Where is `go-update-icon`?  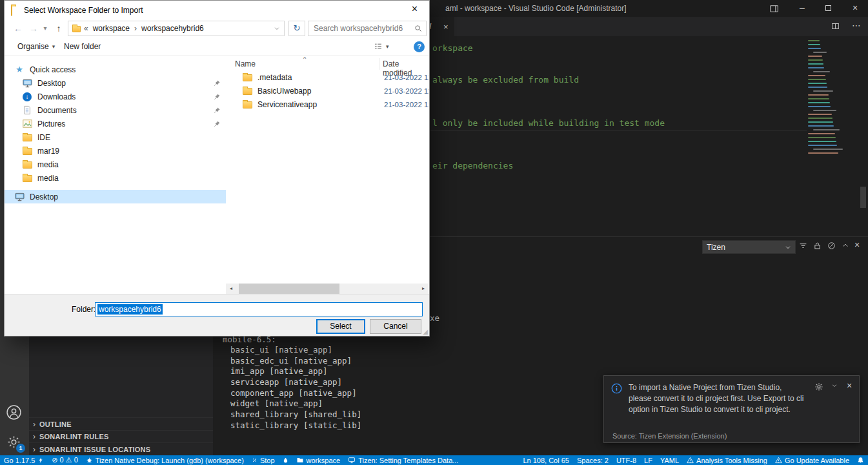 go-update-icon is located at coordinates (778, 460).